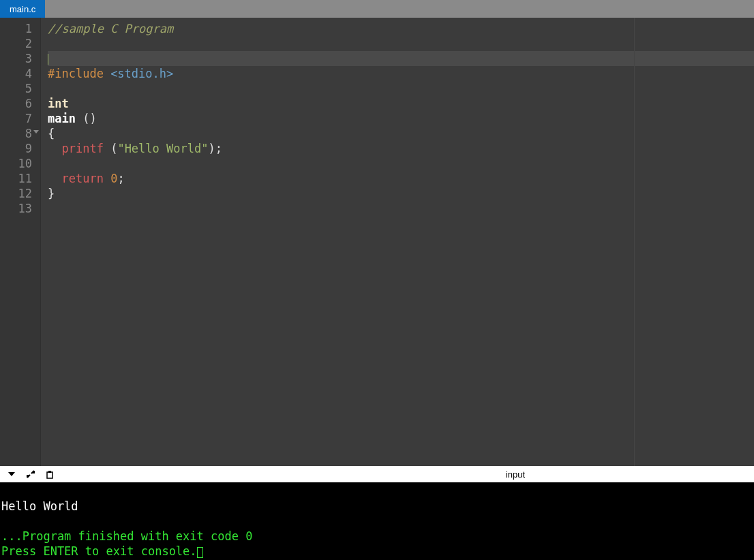 The width and height of the screenshot is (754, 560). I want to click on code-line: //sample C Program, so click(401, 29).